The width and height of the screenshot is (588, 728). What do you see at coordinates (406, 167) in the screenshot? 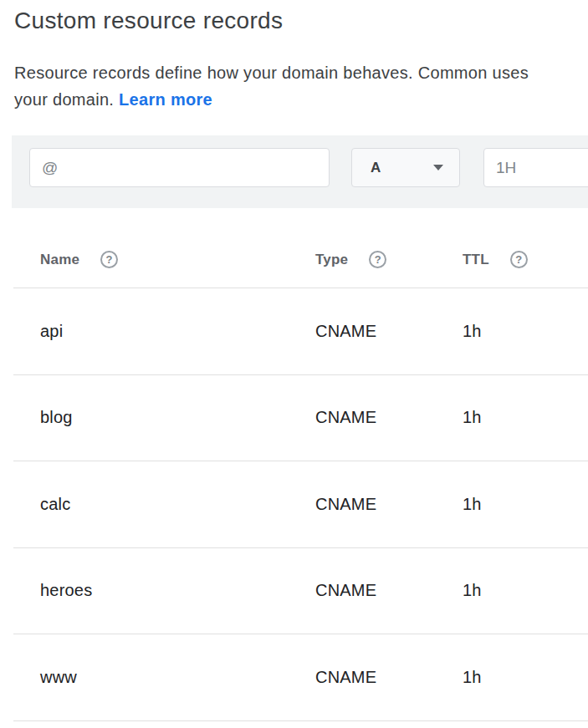
I see `record-type-select: A` at bounding box center [406, 167].